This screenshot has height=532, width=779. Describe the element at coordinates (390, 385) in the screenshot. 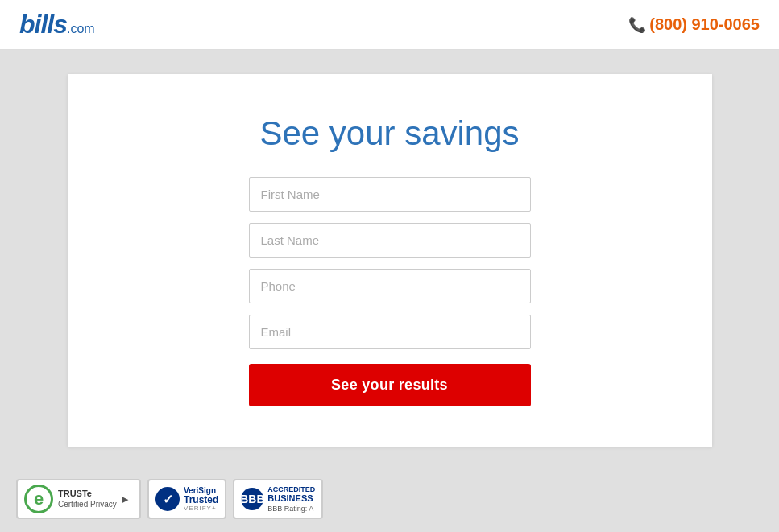

I see `submit-button: See your results` at that location.